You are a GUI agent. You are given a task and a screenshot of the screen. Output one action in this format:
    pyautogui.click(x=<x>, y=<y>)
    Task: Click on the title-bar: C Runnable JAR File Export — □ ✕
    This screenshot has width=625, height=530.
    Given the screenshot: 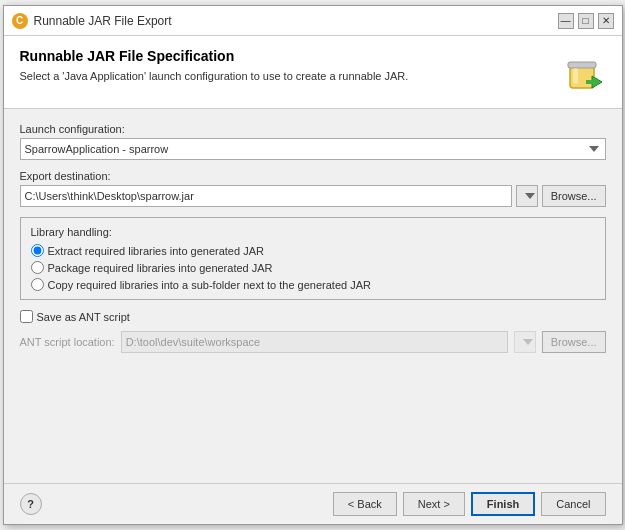 What is the action you would take?
    pyautogui.click(x=313, y=21)
    